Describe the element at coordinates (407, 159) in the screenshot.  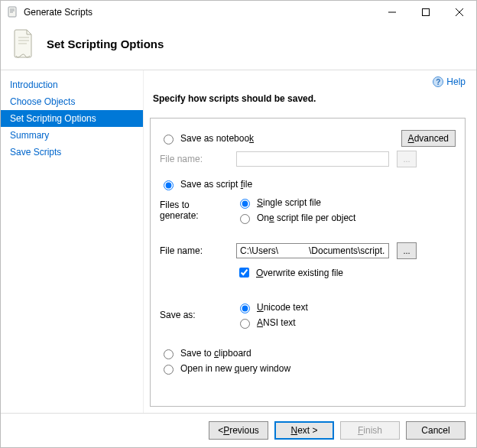
I see `notebook-browse-button: ...` at that location.